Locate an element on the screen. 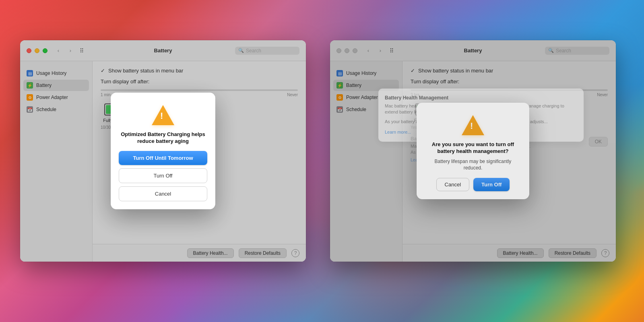 This screenshot has height=322, width=644. cancel-button-right: Cancel is located at coordinates (453, 184).